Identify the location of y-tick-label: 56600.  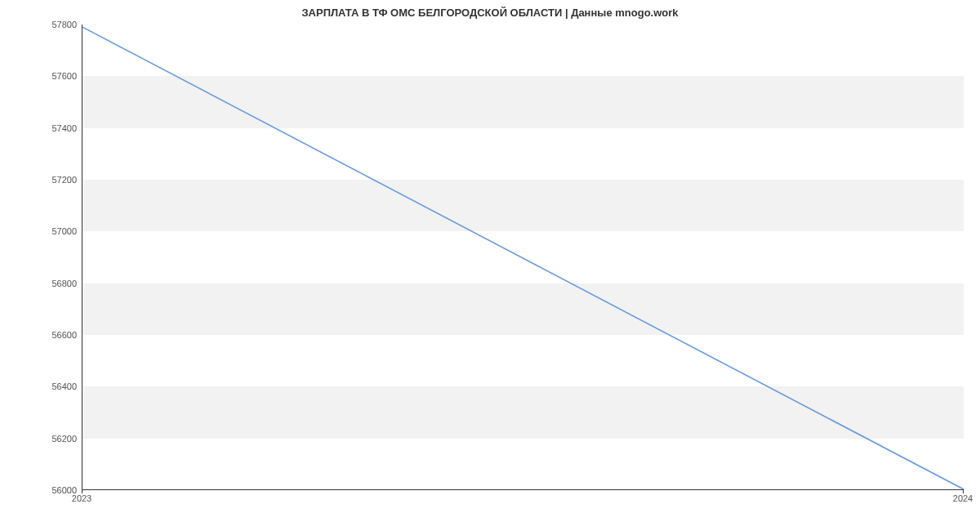
(64, 335).